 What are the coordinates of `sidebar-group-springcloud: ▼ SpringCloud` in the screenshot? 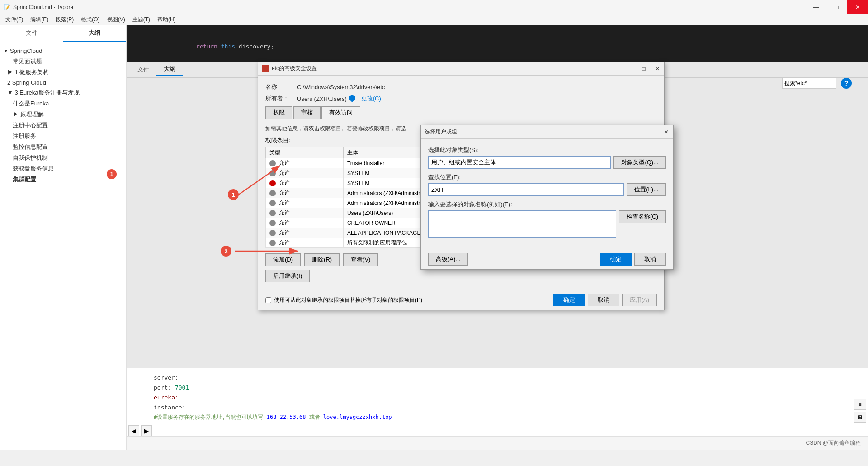 It's located at (63, 51).